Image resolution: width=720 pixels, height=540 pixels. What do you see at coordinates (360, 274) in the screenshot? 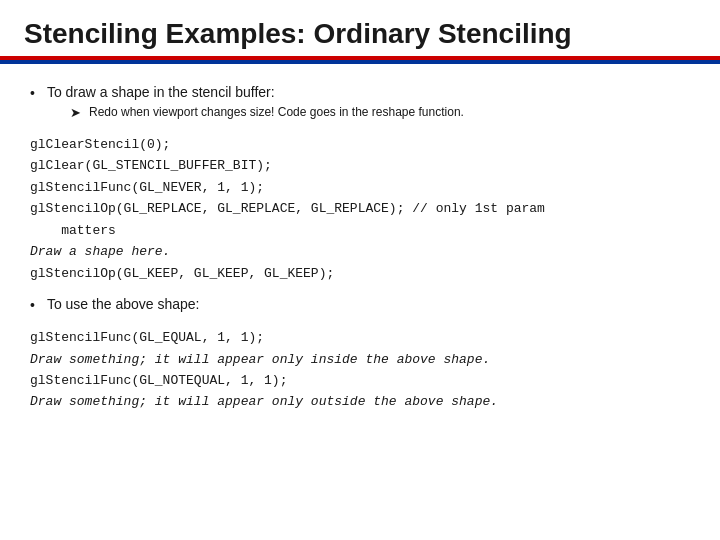
I see `code-line-1-7: glStencilOp(GL_KEEP, GL_KEEP, GL_KEEP);` at bounding box center [360, 274].